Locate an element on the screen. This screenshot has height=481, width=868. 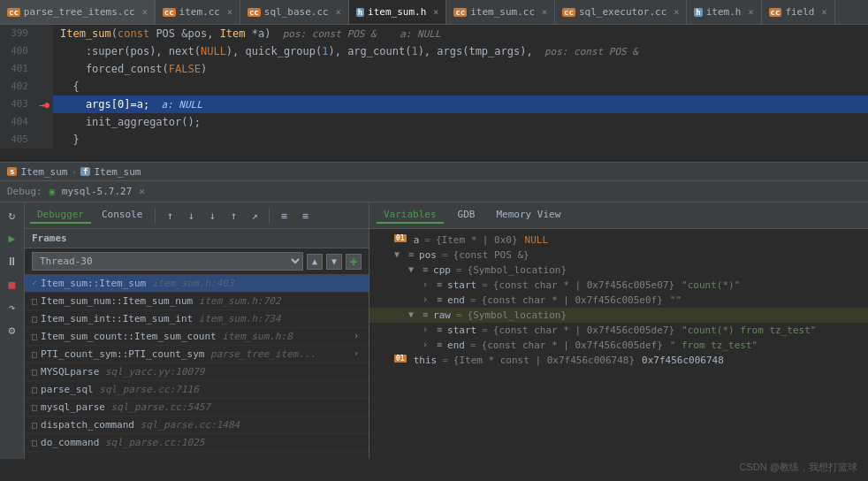
var-item-this: 01 this = {Item * const | 0x7f456c006748… is located at coordinates (619, 361).